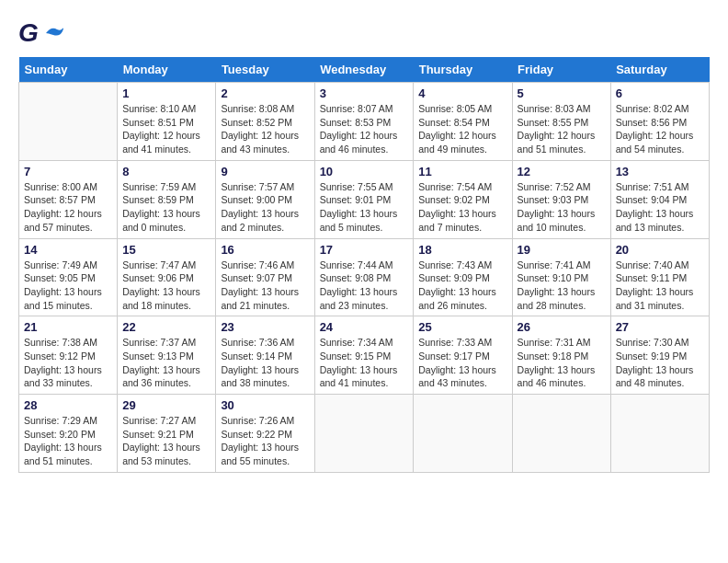 This screenshot has width=728, height=563. What do you see at coordinates (562, 250) in the screenshot?
I see `day-number: 19` at bounding box center [562, 250].